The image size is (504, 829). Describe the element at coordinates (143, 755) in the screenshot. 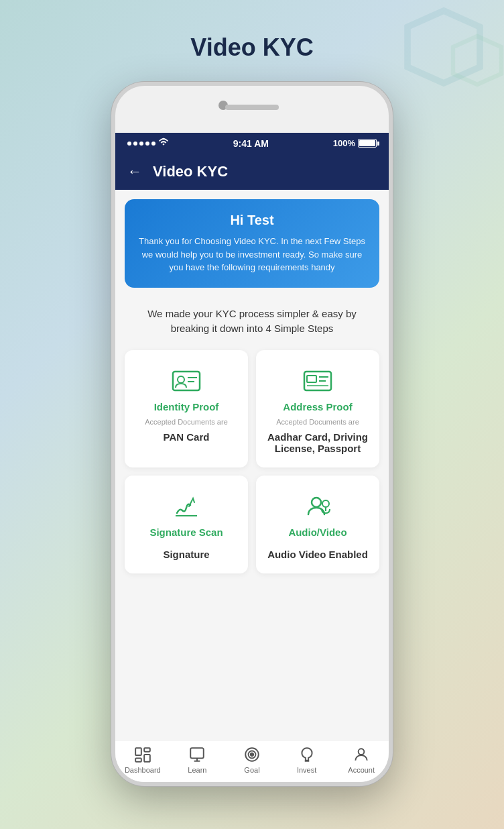

I see `dashboard-icon` at that location.